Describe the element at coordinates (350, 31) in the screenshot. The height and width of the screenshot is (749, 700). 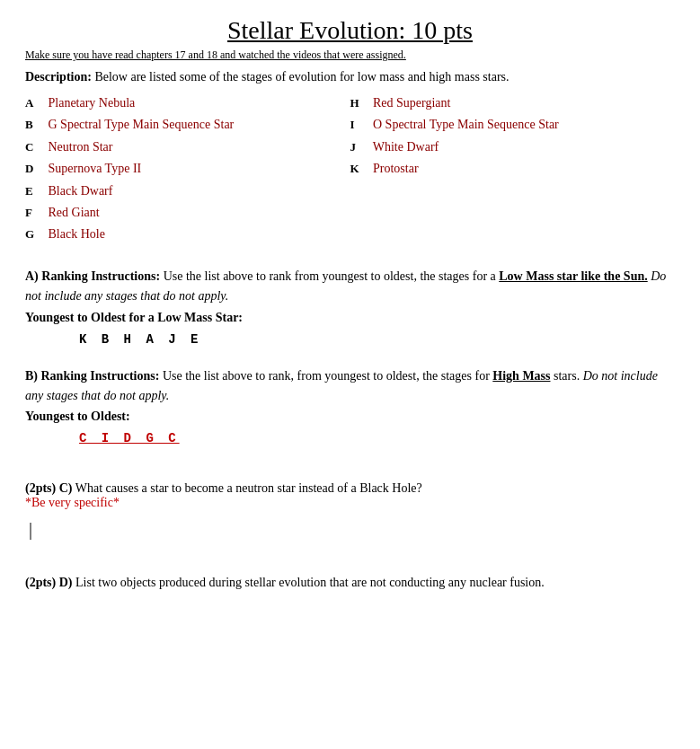
I see `page-title: Stellar Evolution: 10 pts` at that location.